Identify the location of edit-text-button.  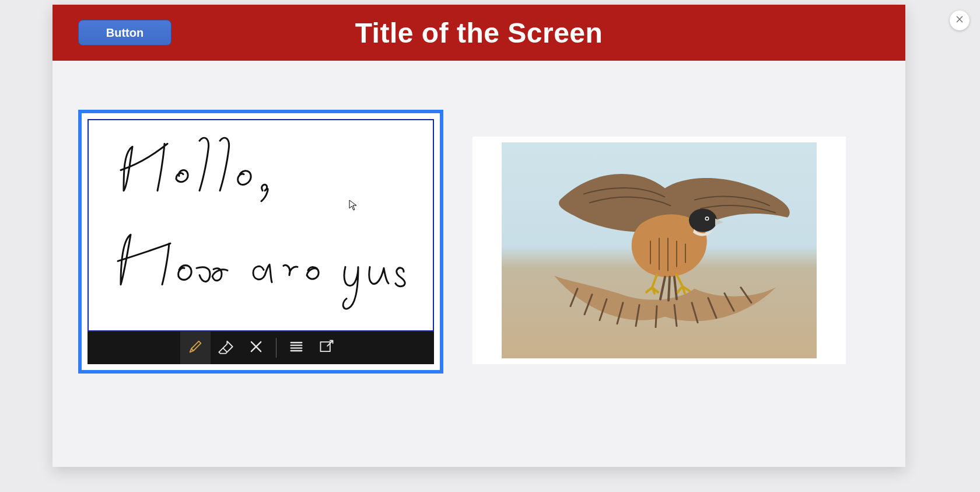
(327, 348).